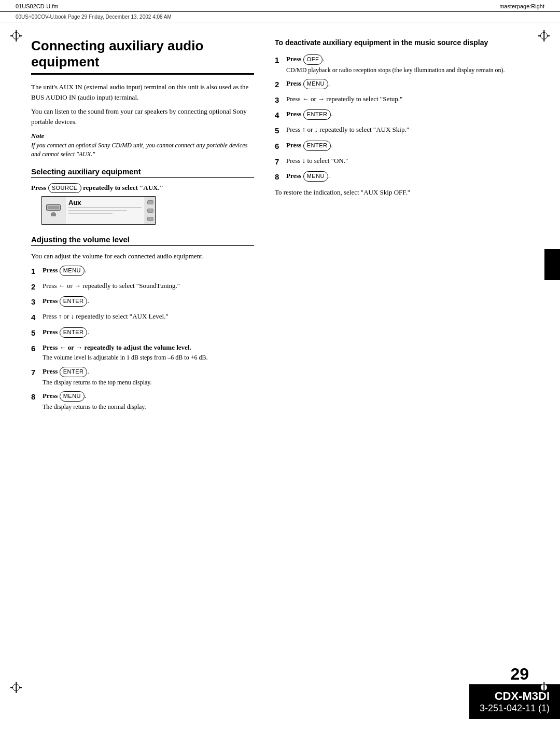 The height and width of the screenshot is (745, 560). Describe the element at coordinates (281, 177) in the screenshot. I see `deactivate-step-8-num: 8` at that location.